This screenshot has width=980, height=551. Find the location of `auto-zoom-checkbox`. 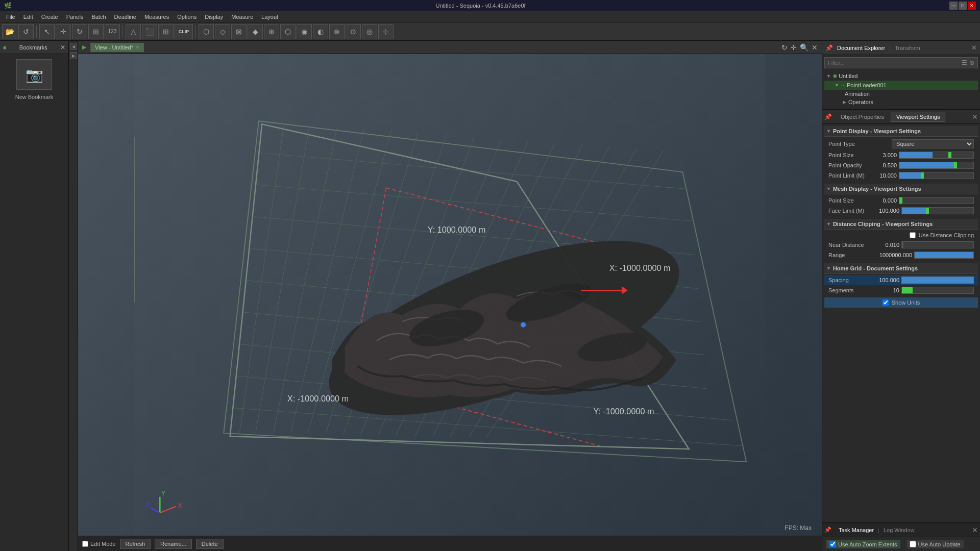

auto-zoom-checkbox is located at coordinates (833, 544).